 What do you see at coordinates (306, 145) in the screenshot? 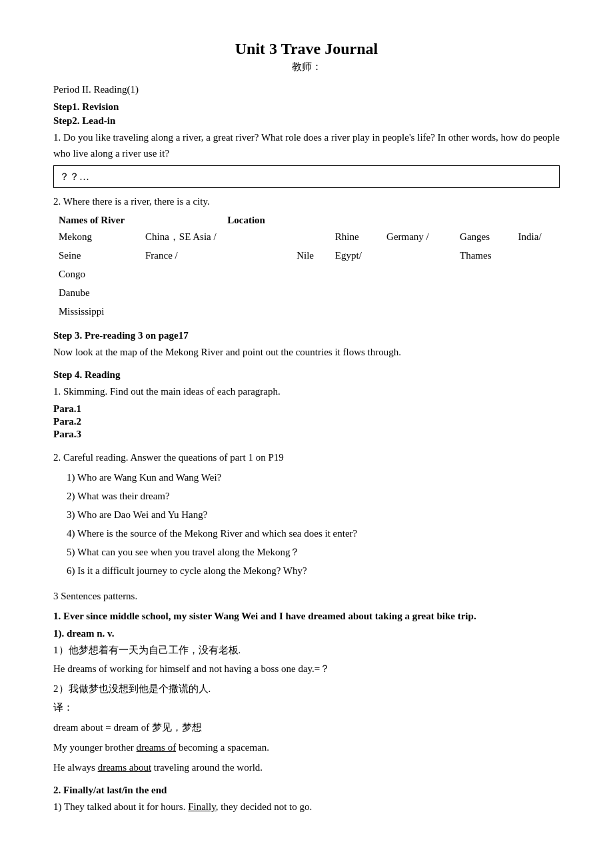
I see `question1-text: 1. Do you like traveling along a river, …` at bounding box center [306, 145].